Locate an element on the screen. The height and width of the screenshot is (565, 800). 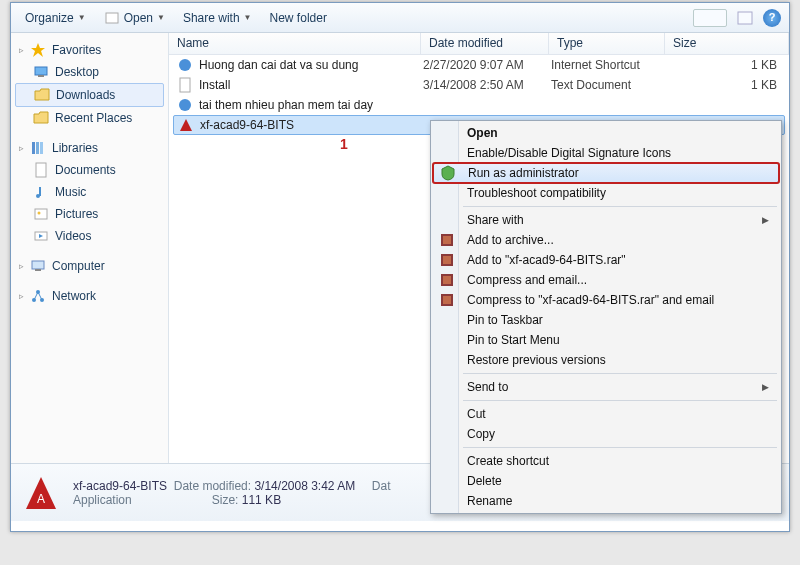
menu-create-shortcut: Create shortcut is located at coordinates (606, 461).